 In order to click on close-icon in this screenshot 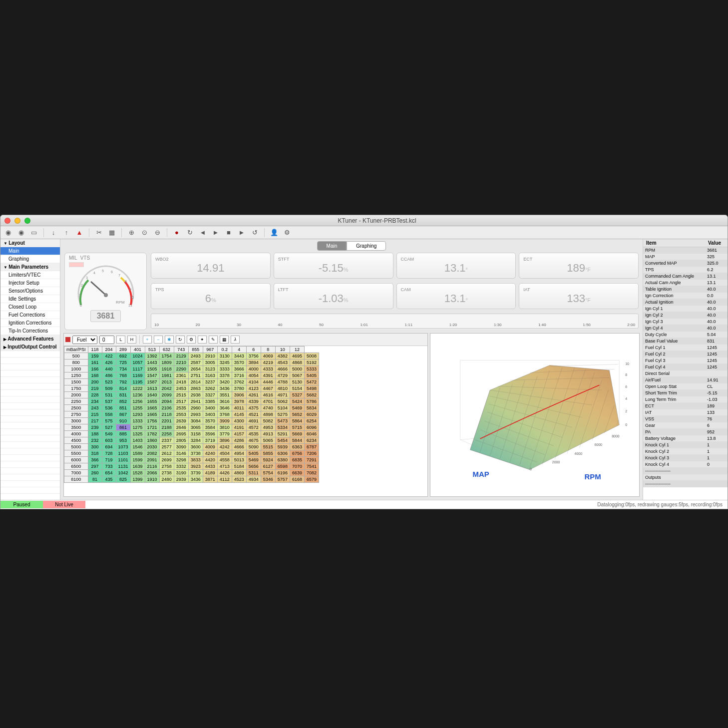, I will do `click(7, 221)`.